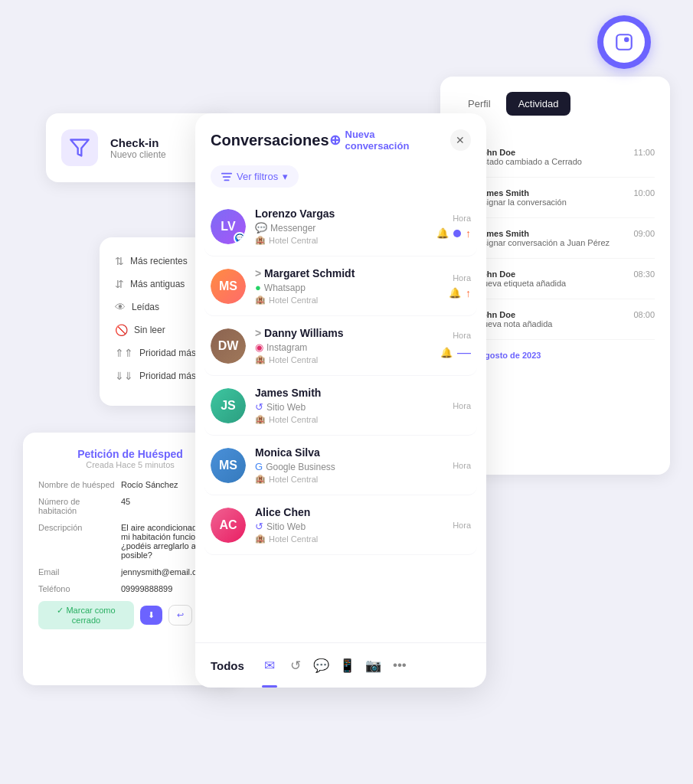 This screenshot has height=784, width=693. What do you see at coordinates (349, 512) in the screenshot?
I see `convo-name-alice: Alice Chen` at bounding box center [349, 512].